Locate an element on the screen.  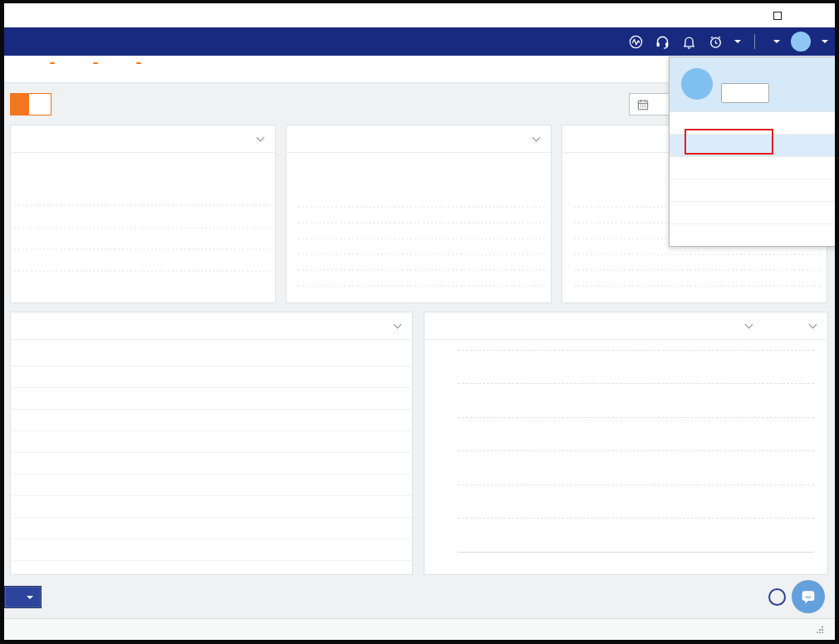
minimize-button is located at coordinates (739, 15).